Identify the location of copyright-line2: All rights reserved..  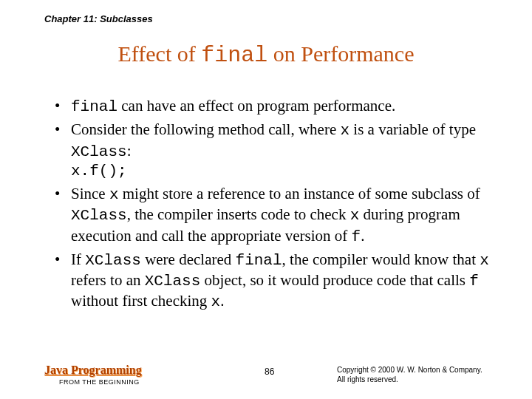
(368, 380).